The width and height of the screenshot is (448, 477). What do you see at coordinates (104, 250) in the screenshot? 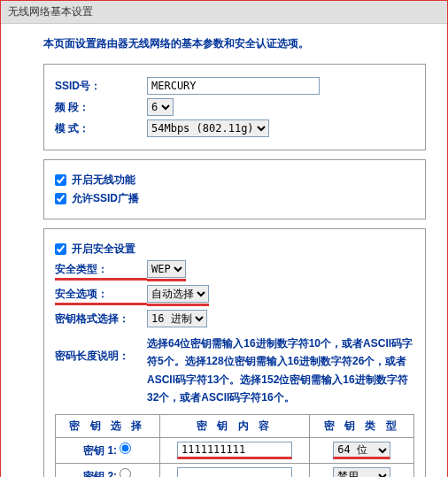
I see `enable-security-label: 开启安全设置` at bounding box center [104, 250].